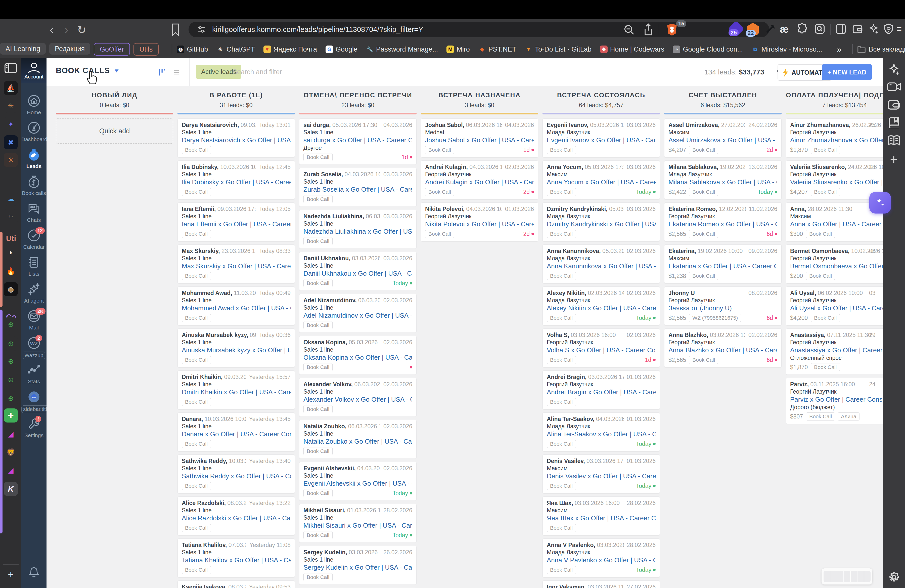 This screenshot has width=905, height=588. I want to click on sidebar-item-chats: Chats, so click(34, 213).